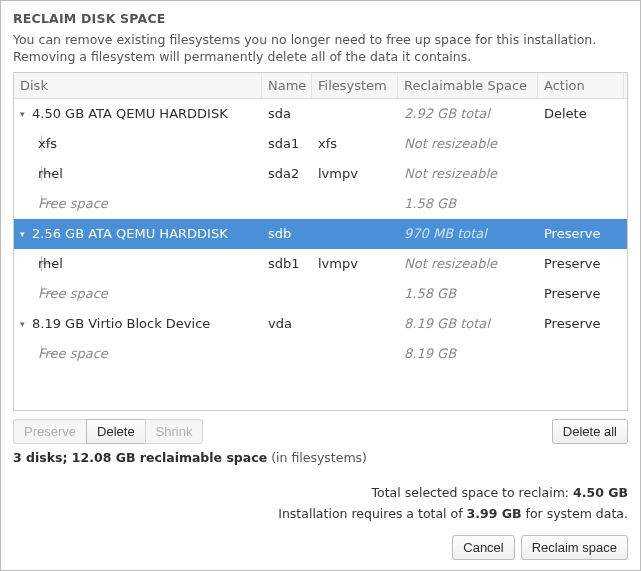  I want to click on total-value: 4.50 GB, so click(600, 492).